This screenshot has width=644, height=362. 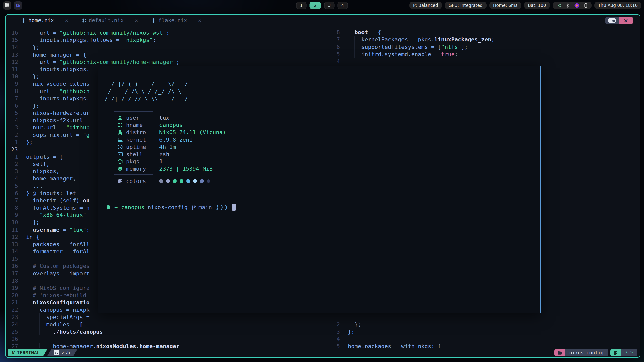 I want to click on code-line: 5initrd.systemd.enable = true;, so click(x=484, y=54).